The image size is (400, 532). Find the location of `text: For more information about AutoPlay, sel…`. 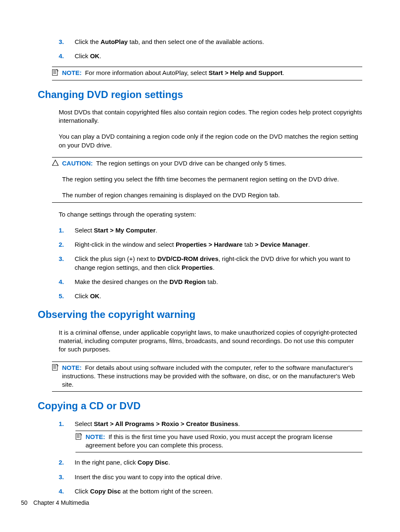

text: For more information about AutoPlay, sel… is located at coordinates (147, 73).